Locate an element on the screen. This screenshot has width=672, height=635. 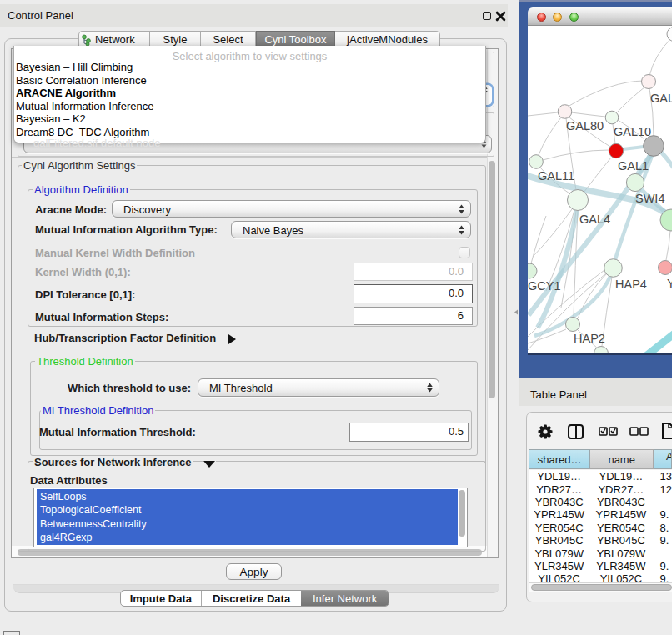
svg-text: GAL10 is located at coordinates (632, 132).